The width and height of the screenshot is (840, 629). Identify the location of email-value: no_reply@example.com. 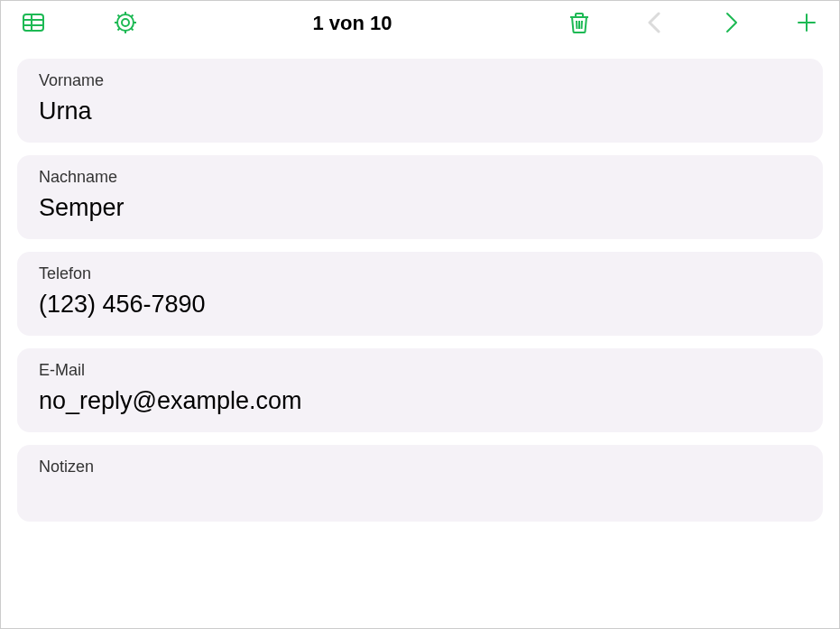
(420, 402).